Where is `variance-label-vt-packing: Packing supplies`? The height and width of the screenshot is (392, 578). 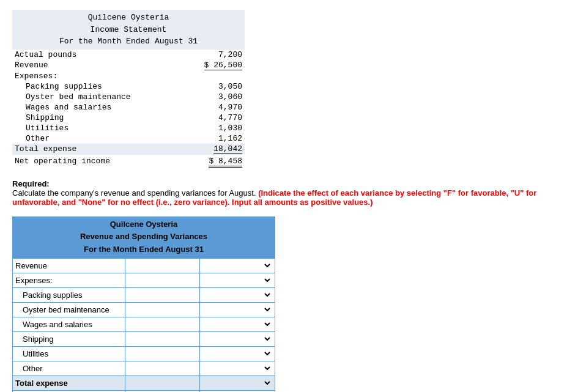 variance-label-vt-packing: Packing supplies is located at coordinates (69, 295).